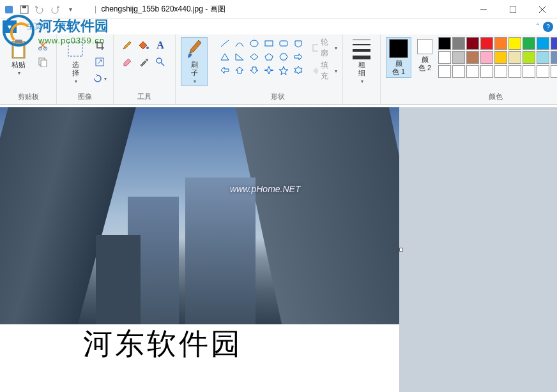 Image resolution: width=557 pixels, height=392 pixels. Describe the element at coordinates (278, 97) in the screenshot. I see `group-label-shapes: 形状` at that location.